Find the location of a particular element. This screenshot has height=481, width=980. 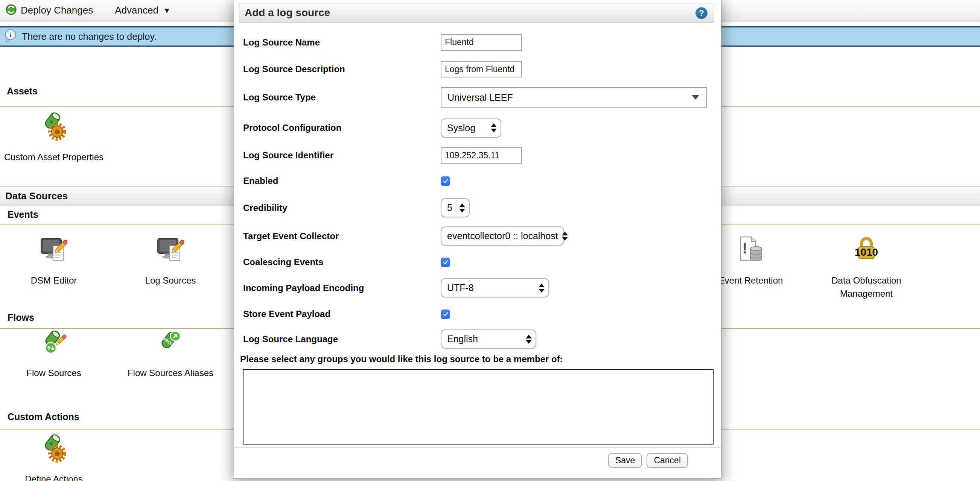

field-label-log-source-identifier: Log Source Identifier is located at coordinates (342, 155).